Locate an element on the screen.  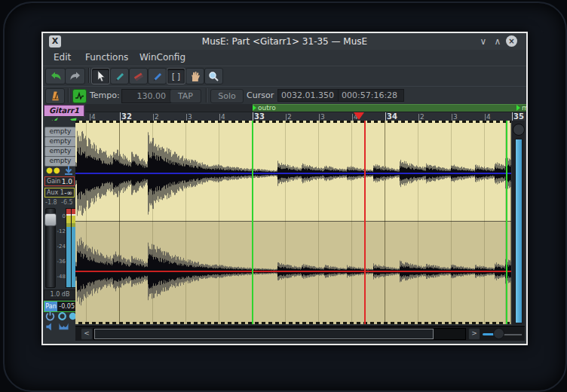
tempo-label: Tempo: is located at coordinates (105, 95).